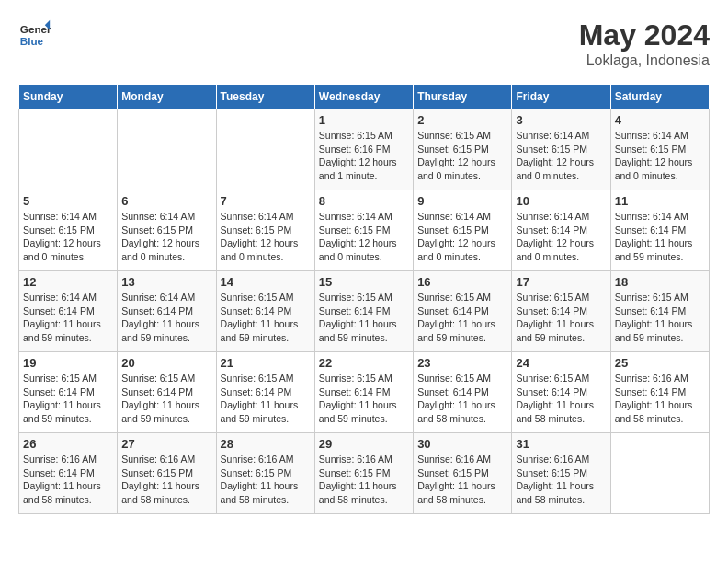 The width and height of the screenshot is (728, 563). Describe the element at coordinates (561, 474) in the screenshot. I see `calendar-cell: 31Sunrise: 6:16 AM Sunset: 6:15 PM Dayli…` at that location.